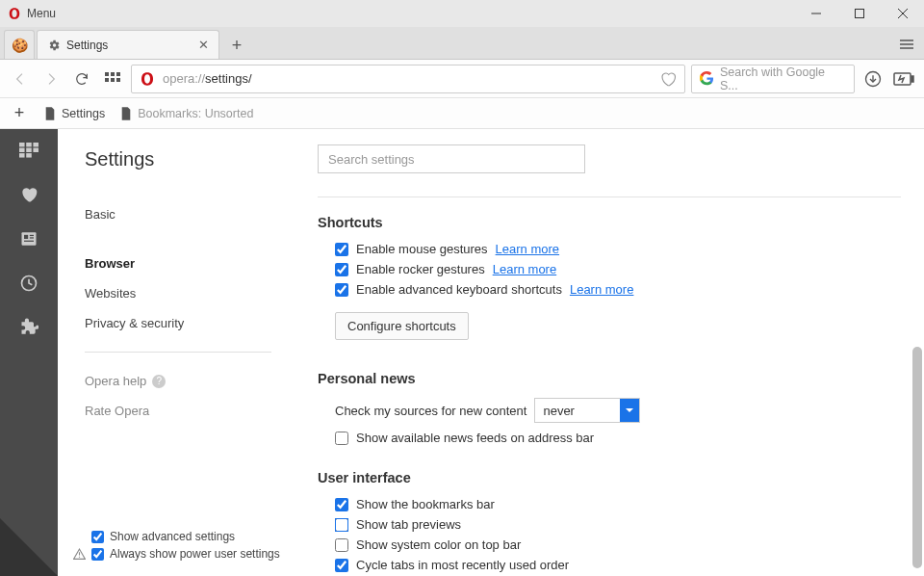 This screenshot has height=576, width=924. I want to click on checkbox-cycle-tabs: Cycle tabs in most recently used order, so click(618, 564).